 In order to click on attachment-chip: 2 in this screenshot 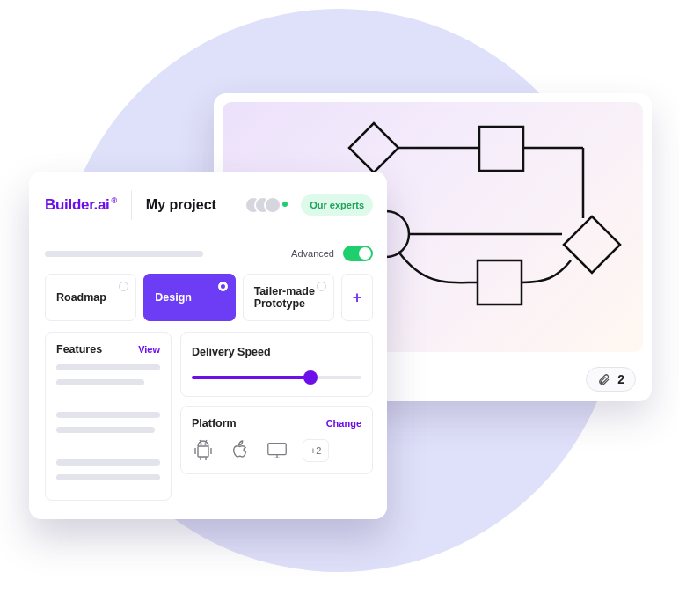, I will do `click(610, 379)`.